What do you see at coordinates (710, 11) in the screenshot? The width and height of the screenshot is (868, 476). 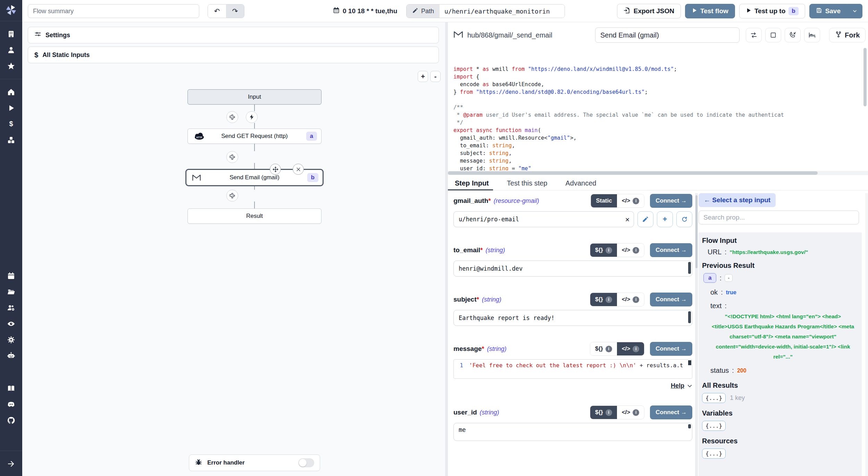 I see `test-flow-button: Test flow` at bounding box center [710, 11].